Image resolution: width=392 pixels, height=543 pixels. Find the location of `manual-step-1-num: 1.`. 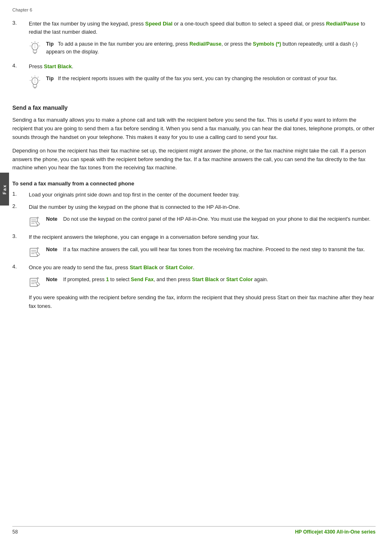

manual-step-1-num: 1. is located at coordinates (18, 195).